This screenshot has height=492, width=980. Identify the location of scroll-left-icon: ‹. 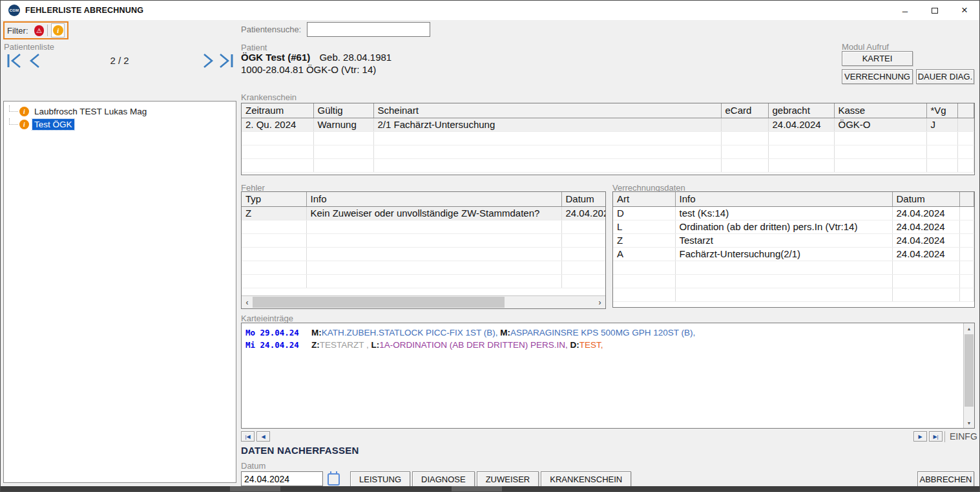
(247, 303).